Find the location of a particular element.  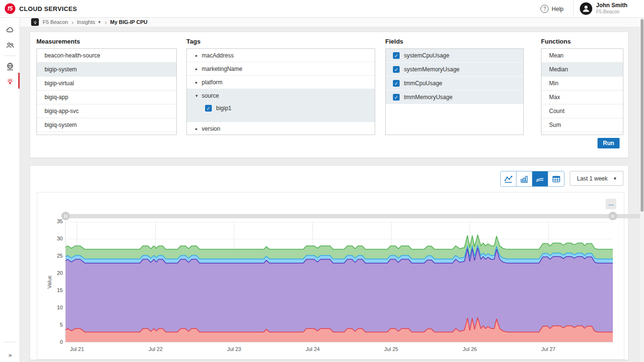

functions-list: MeanMedianMinMaxCountSum is located at coordinates (582, 92).